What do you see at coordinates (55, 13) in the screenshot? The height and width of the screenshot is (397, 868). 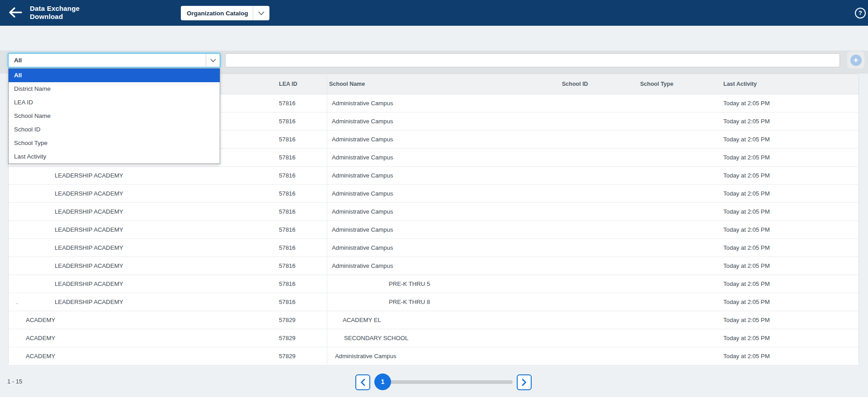 I see `page-title: Data Exchange Download` at bounding box center [55, 13].